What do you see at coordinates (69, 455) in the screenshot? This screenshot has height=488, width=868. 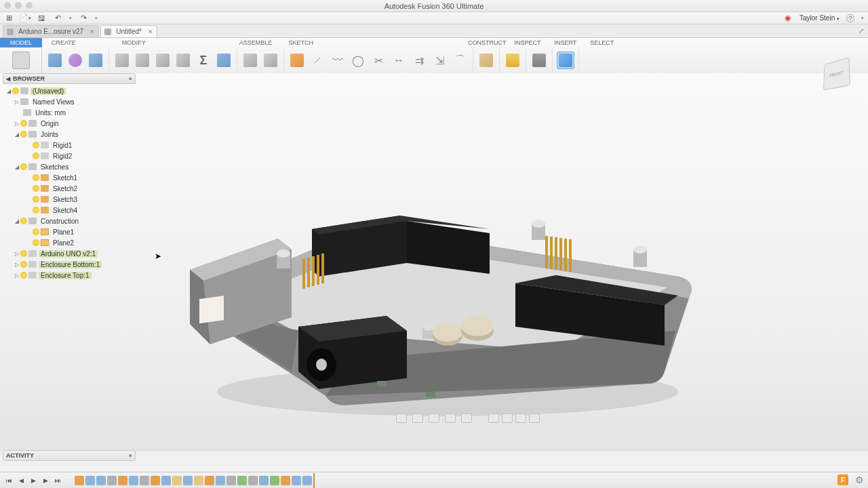 I see `activity-panel: ACTIVITY ●` at bounding box center [69, 455].